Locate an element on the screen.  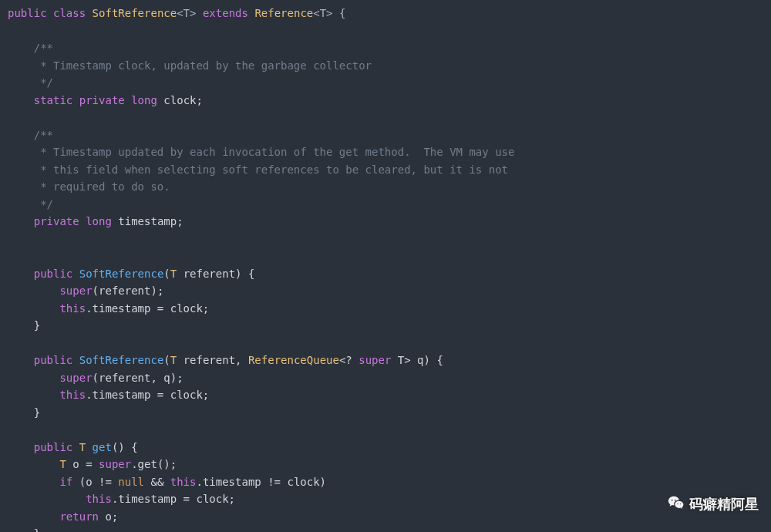
generic: <T> is located at coordinates (187, 13).